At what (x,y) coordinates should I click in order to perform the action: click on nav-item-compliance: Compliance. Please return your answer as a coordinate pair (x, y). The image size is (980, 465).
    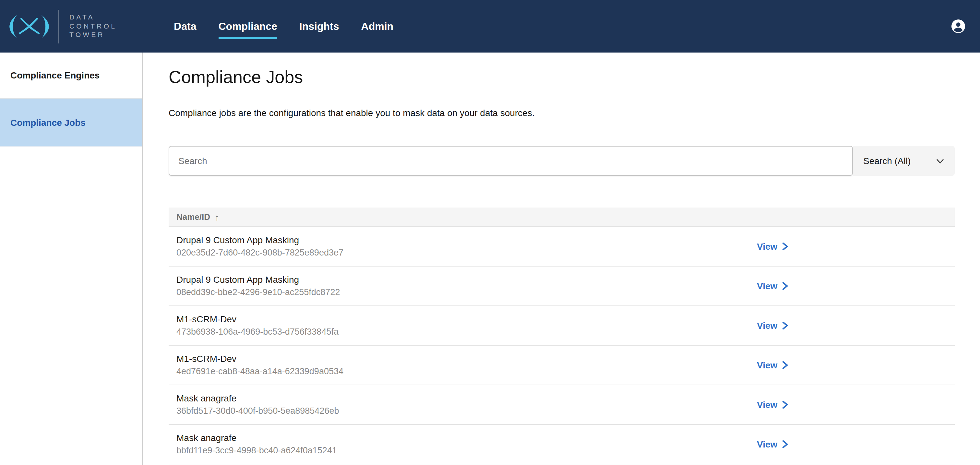
    Looking at the image, I should click on (248, 26).